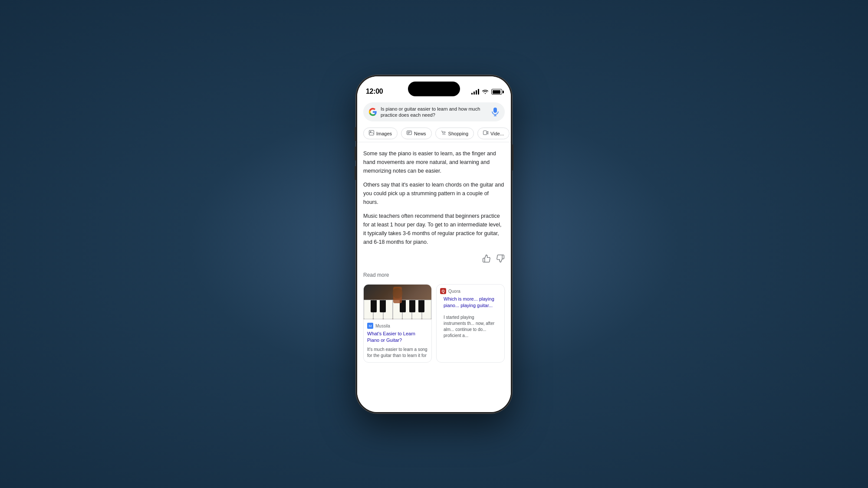 The image size is (868, 488). Describe the element at coordinates (470, 324) in the screenshot. I see `result-card-quora: Q Quora Which is more... playing piano..…` at that location.